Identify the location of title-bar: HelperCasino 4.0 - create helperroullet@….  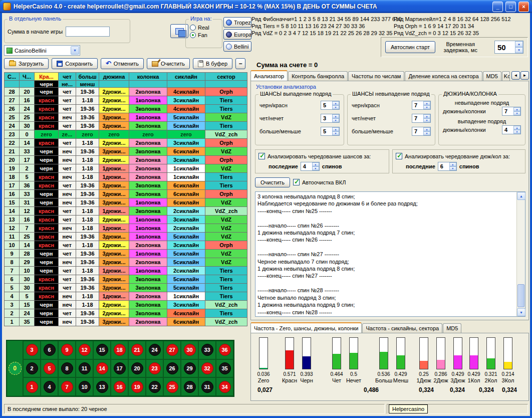
(266, 7).